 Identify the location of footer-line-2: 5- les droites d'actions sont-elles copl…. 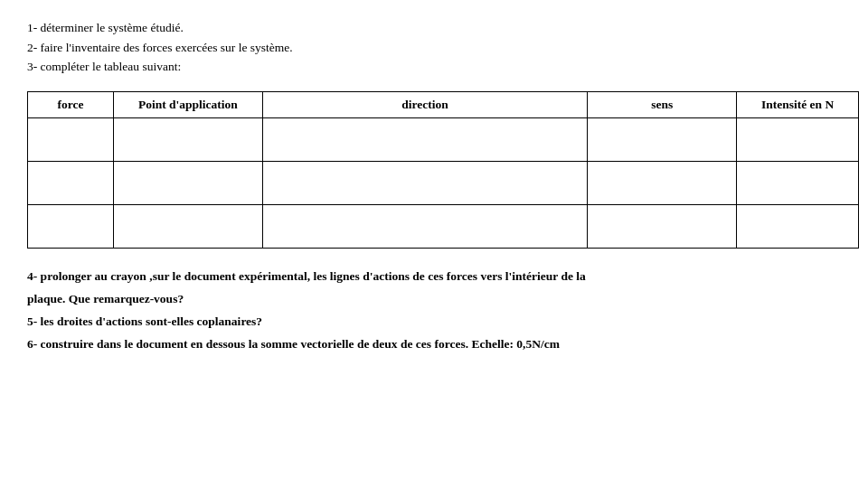
(434, 322).